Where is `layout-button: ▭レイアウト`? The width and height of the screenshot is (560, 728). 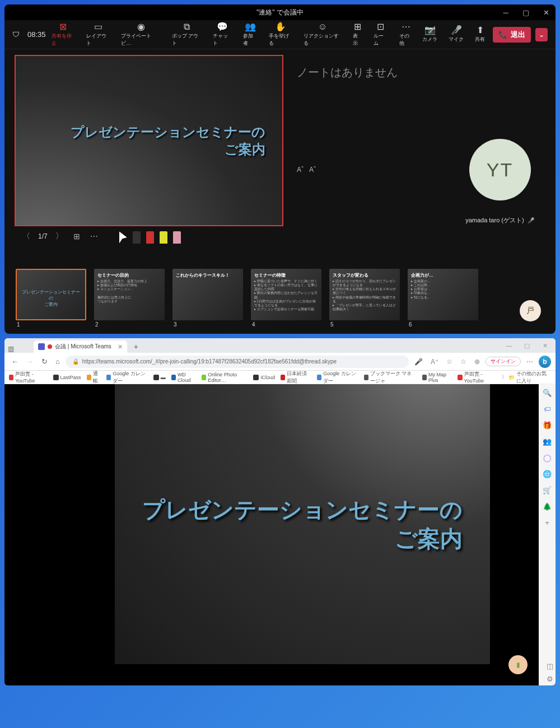
layout-button: ▭レイアウト is located at coordinates (98, 35).